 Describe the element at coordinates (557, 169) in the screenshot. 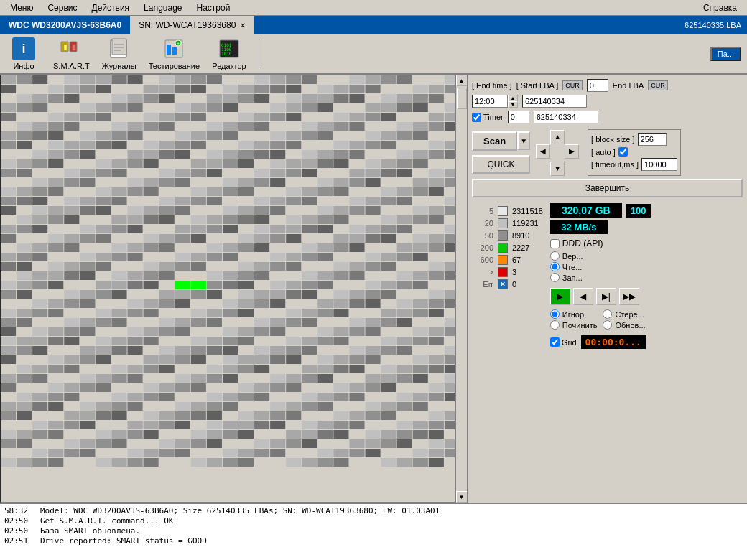

I see `arrow-down-button: ▼` at that location.